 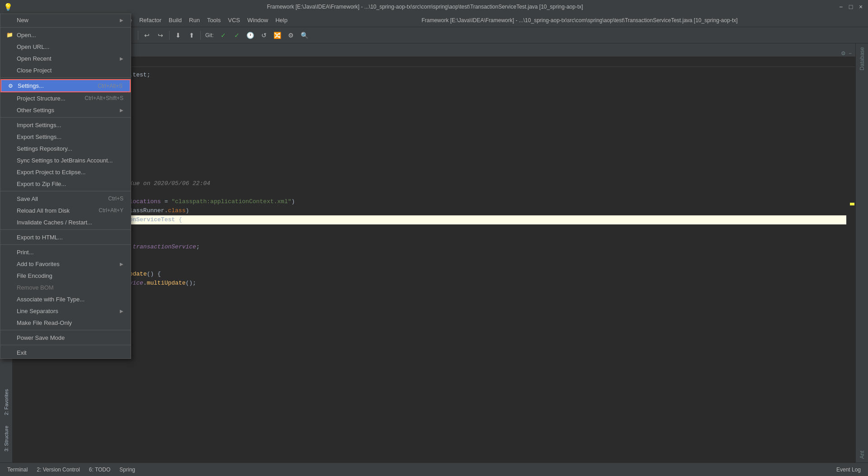 I want to click on menu-title: Framework [E:\Java\IDEA\Framework] - ...…, so click(x=580, y=20).